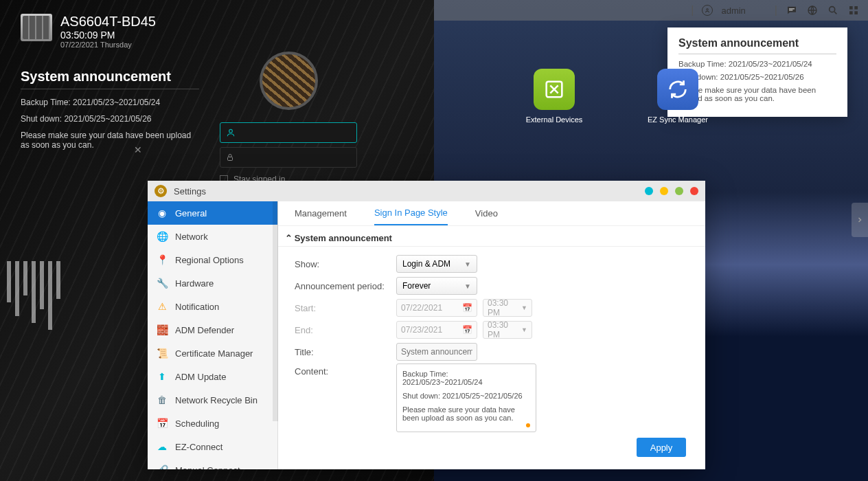 Image resolution: width=868 pixels, height=481 pixels. What do you see at coordinates (486, 213) in the screenshot?
I see `tab-video: Video` at bounding box center [486, 213].